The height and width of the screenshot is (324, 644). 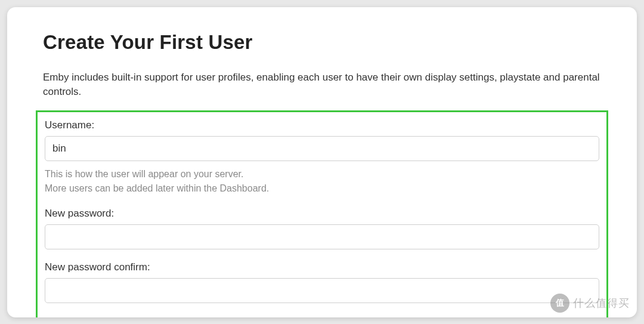 I want to click on watermark-text: 什么值得买, so click(x=601, y=303).